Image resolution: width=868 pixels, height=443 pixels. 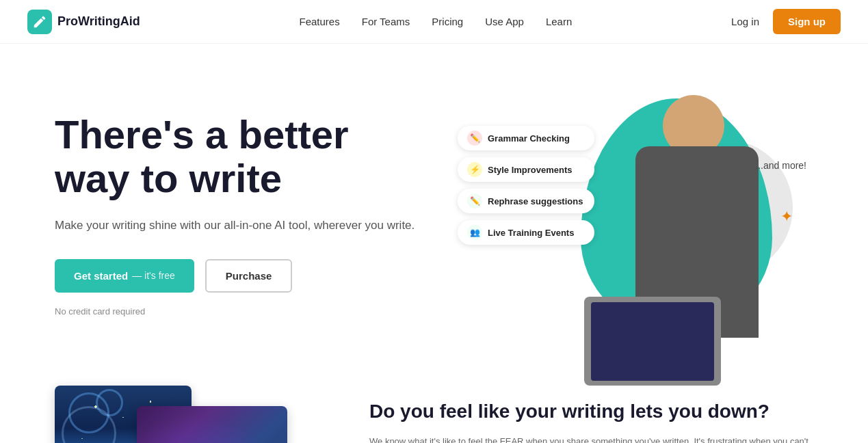 I want to click on signup-button: Sign up, so click(x=807, y=22).